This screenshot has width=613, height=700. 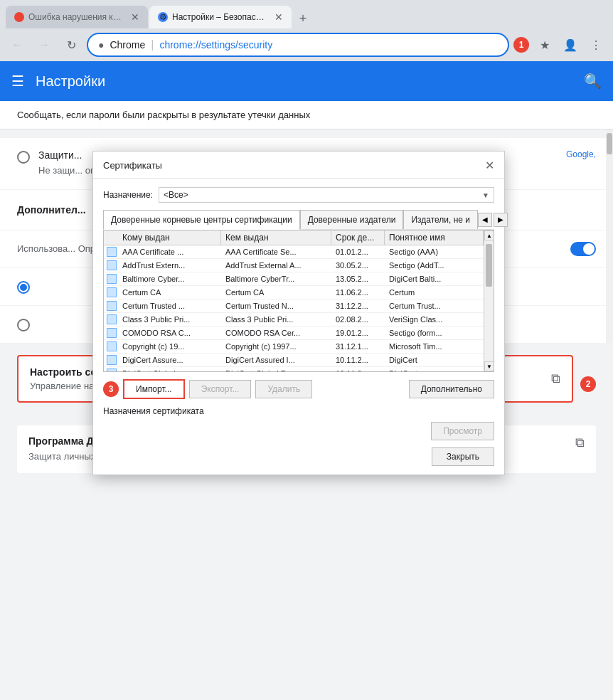 What do you see at coordinates (501, 220) in the screenshot?
I see `tab-nav-right: ▶` at bounding box center [501, 220].